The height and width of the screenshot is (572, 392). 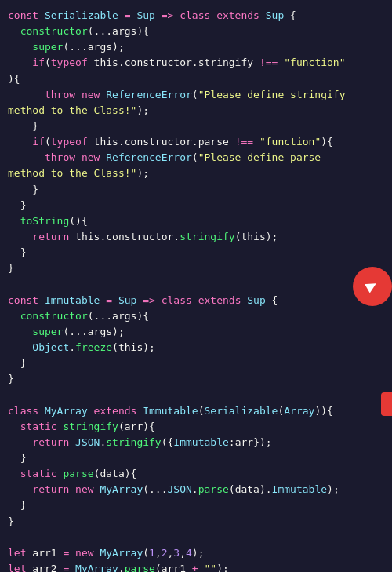 What do you see at coordinates (373, 286) in the screenshot?
I see `arrow-symbol: ▶` at bounding box center [373, 286].